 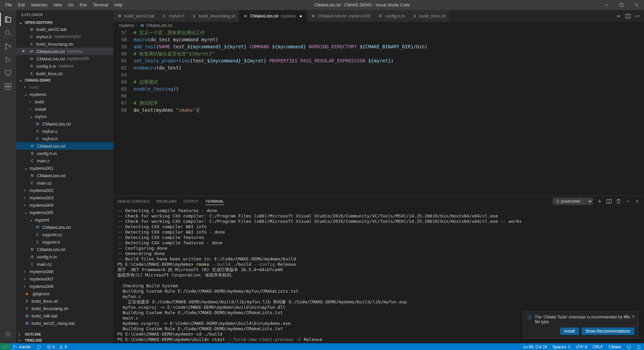 What do you see at coordinates (5, 347) in the screenshot?
I see `remote-indicator` at bounding box center [5, 347].